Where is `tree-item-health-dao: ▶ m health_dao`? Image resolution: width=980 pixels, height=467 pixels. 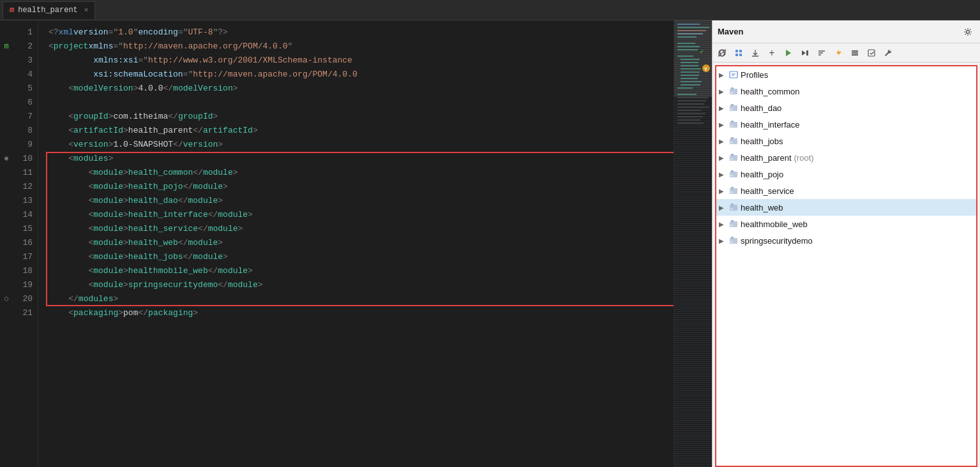 tree-item-health-dao: ▶ m health_dao is located at coordinates (847, 108).